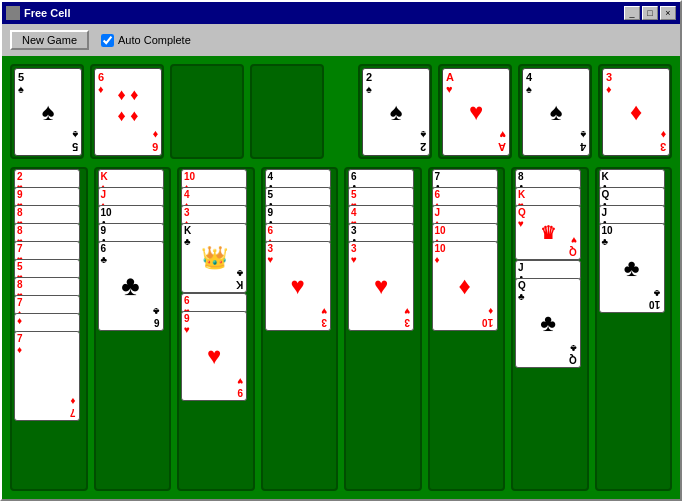 The width and height of the screenshot is (682, 501). Describe the element at coordinates (465, 233) in the screenshot. I see `col6-card4: 10♦` at that location.